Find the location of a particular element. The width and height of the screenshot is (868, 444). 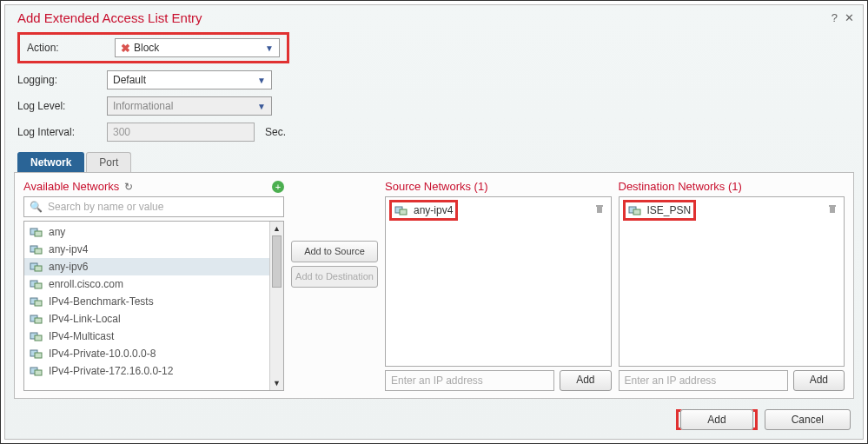

list-item: IPv4-Private-10.0.0.0-8 is located at coordinates (147, 354).